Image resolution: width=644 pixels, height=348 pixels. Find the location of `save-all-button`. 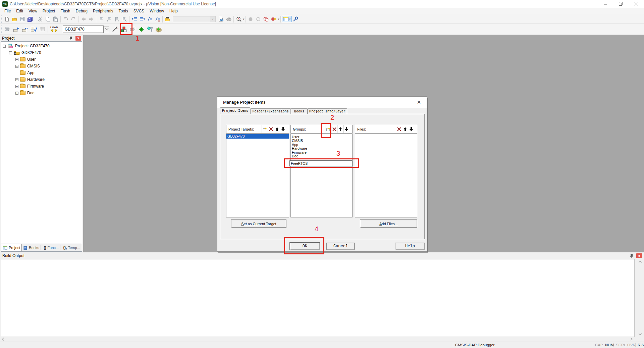

save-all-button is located at coordinates (30, 19).